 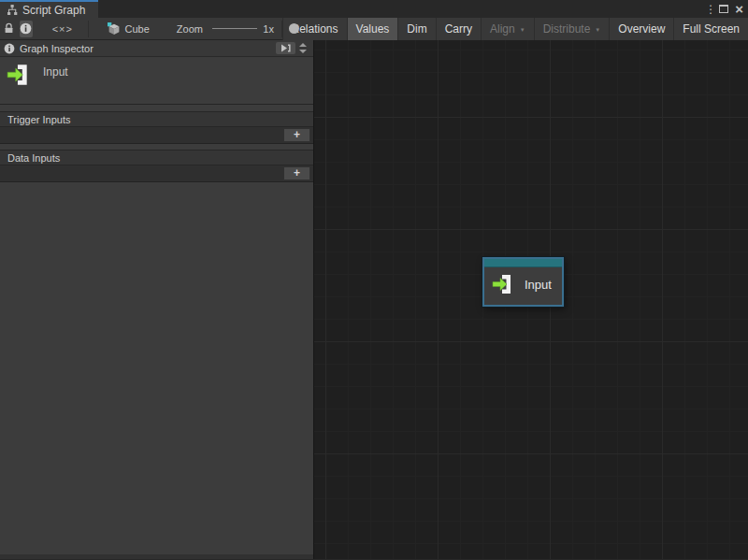 What do you see at coordinates (524, 264) in the screenshot?
I see `input-node-title-bar` at bounding box center [524, 264].